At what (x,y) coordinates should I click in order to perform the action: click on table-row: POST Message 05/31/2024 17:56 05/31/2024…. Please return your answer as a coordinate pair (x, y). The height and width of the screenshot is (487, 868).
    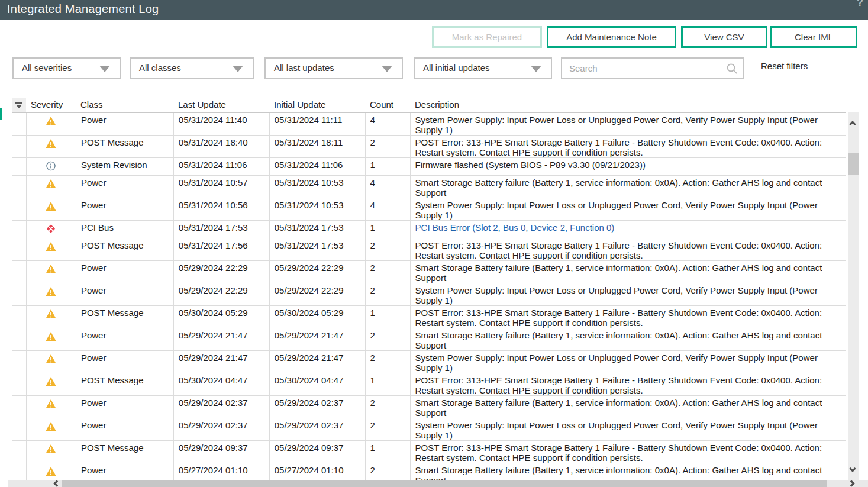
    Looking at the image, I should click on (430, 250).